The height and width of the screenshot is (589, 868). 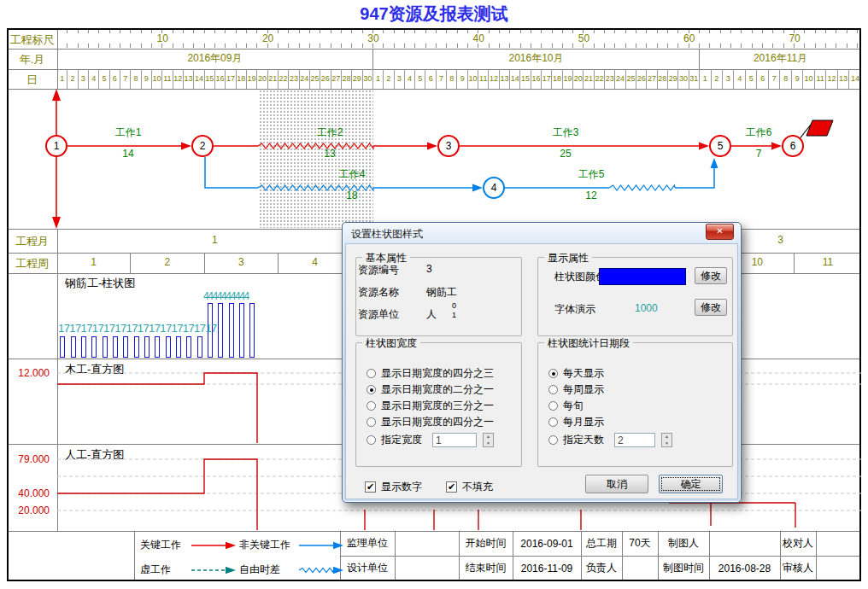 I want to click on dialog-titlebar: 设置柱状图样式, so click(x=387, y=234).